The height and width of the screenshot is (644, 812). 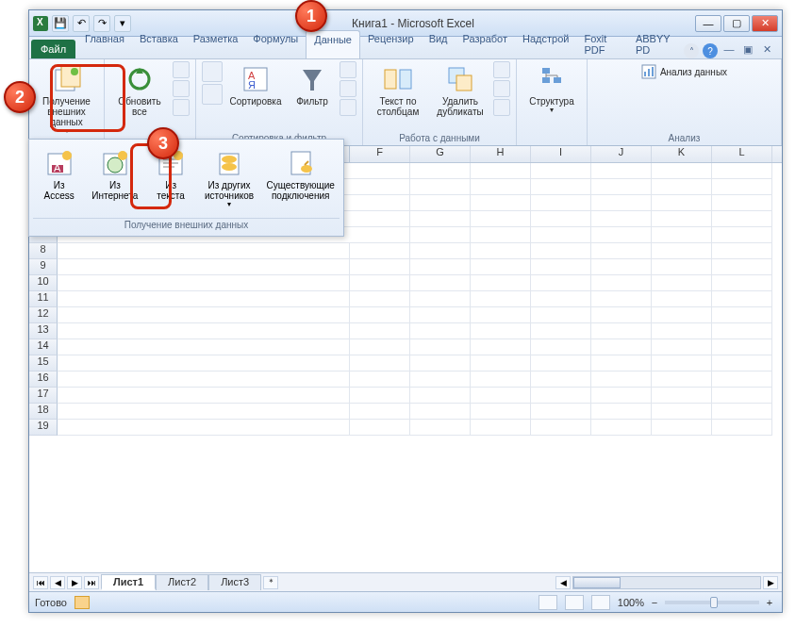 I want to click on from-access-button: AИз Access, so click(x=58, y=179).